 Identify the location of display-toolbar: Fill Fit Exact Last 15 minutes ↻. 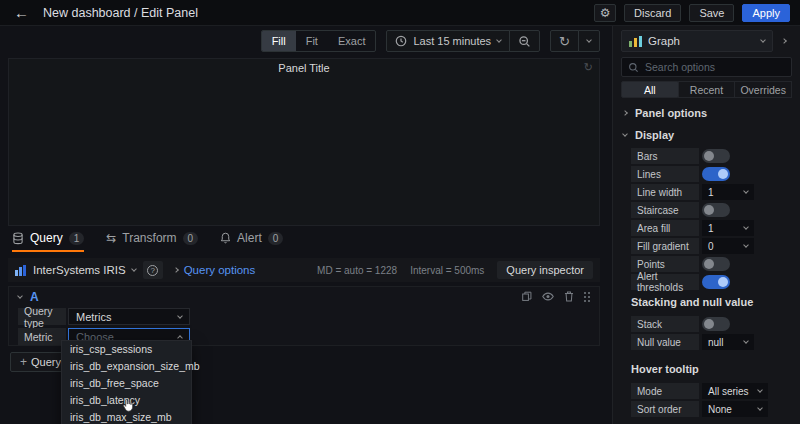
(304, 41).